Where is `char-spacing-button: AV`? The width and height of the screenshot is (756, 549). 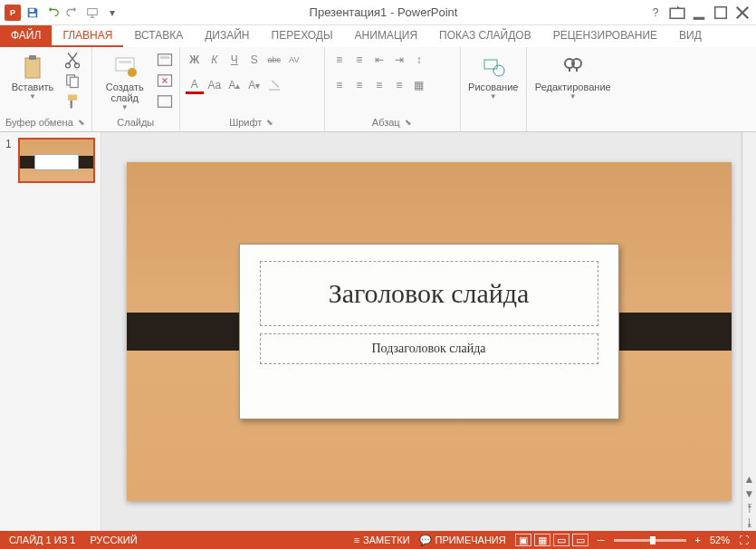
char-spacing-button: AV is located at coordinates (294, 60).